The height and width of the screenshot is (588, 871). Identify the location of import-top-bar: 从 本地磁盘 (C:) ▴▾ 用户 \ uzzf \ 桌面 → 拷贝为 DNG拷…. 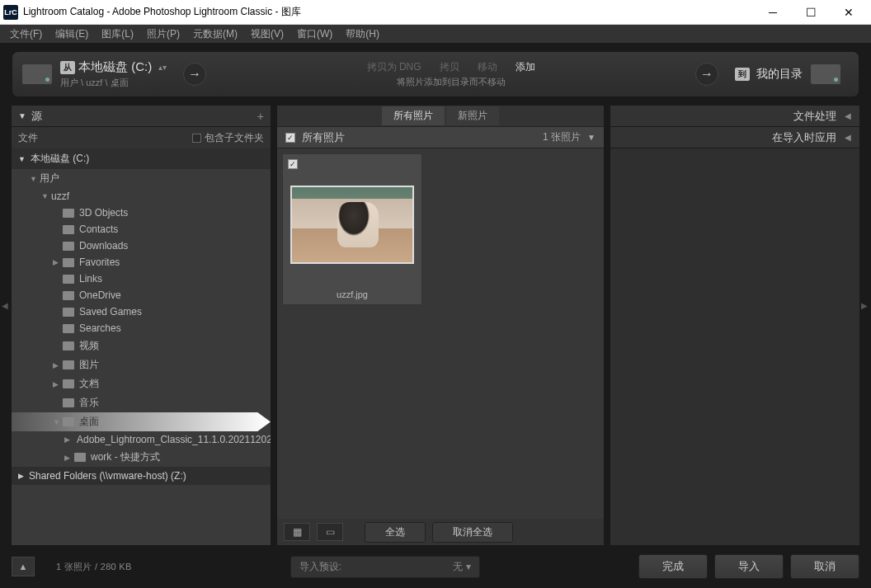
(436, 74).